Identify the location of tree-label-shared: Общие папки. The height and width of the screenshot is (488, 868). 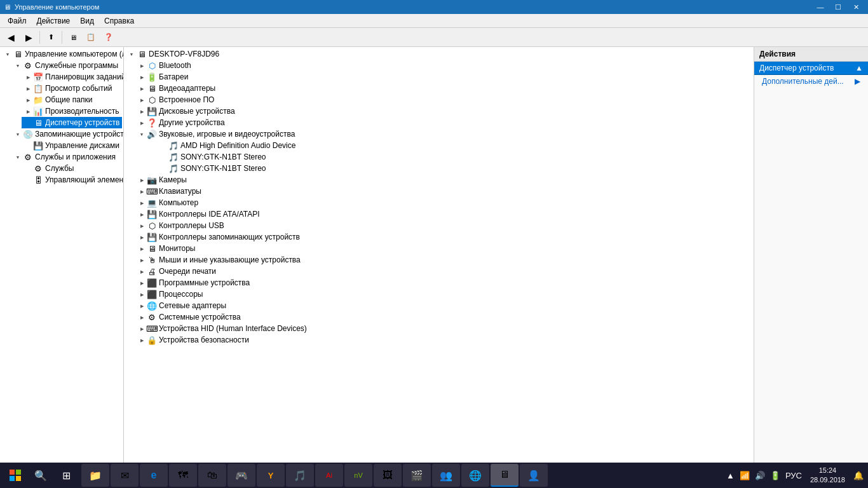
(69, 100).